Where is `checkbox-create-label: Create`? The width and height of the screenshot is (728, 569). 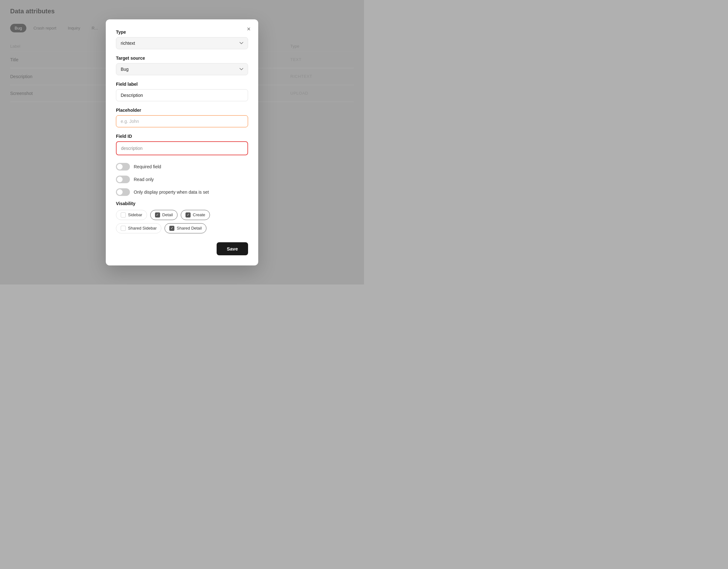
checkbox-create-label: Create is located at coordinates (199, 215).